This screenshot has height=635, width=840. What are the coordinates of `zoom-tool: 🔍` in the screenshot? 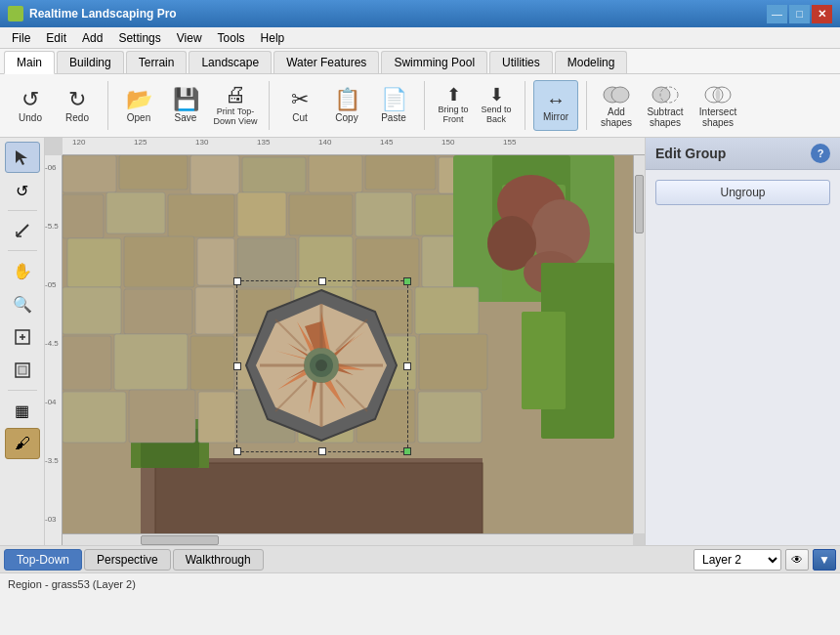 It's located at (22, 304).